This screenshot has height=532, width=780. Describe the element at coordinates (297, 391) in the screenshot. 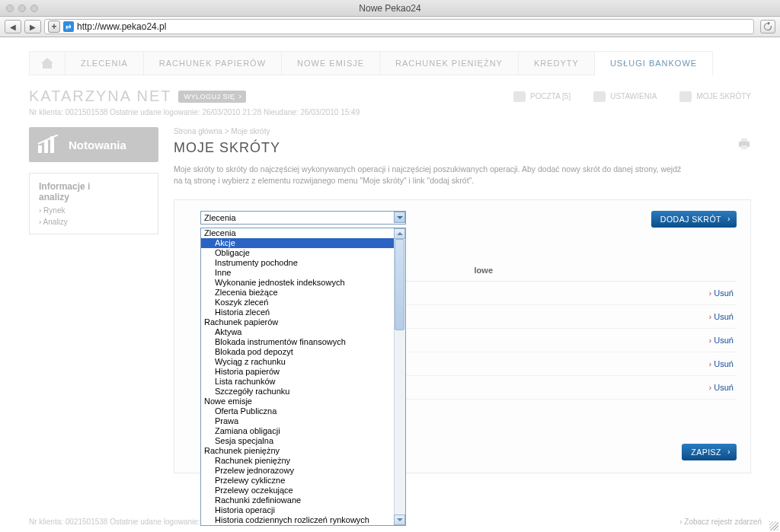

I see `dropdown-option: Szczegóły rachunku` at that location.